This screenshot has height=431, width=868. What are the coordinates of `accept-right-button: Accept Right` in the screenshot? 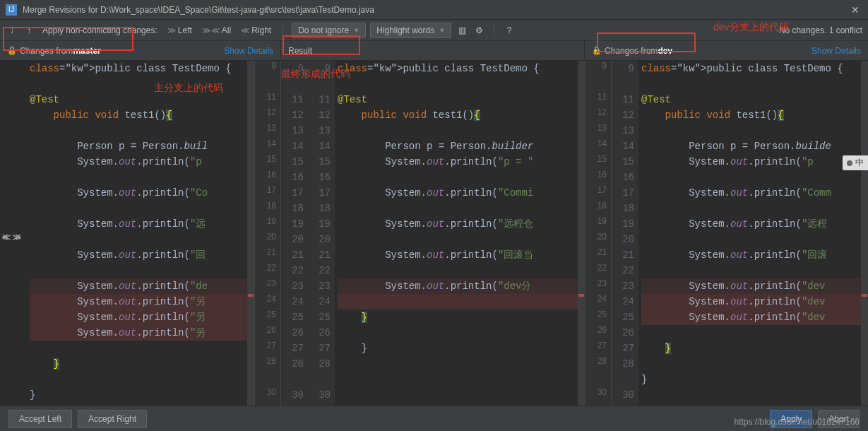 It's located at (112, 419).